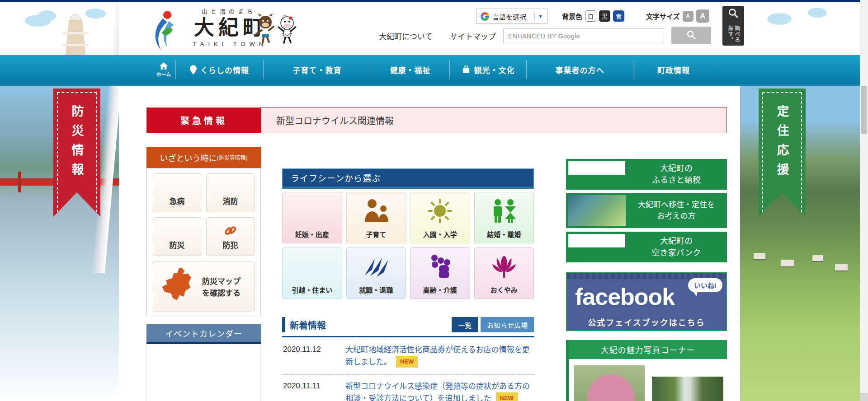  I want to click on map-button-line2: を確認する, so click(222, 294).